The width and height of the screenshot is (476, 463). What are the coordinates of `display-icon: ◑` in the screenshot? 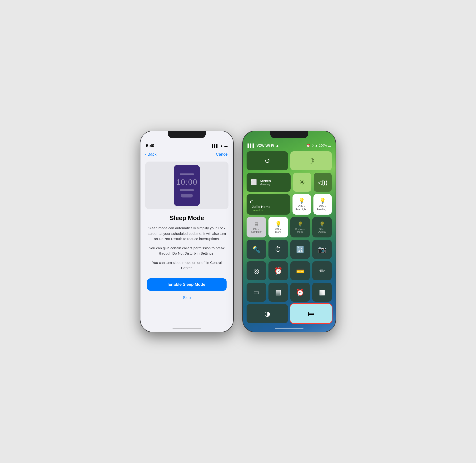 It's located at (267, 314).